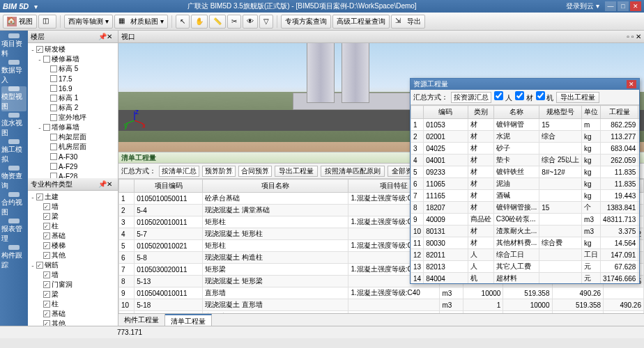 The height and width of the screenshot is (348, 644). Describe the element at coordinates (72, 88) in the screenshot. I see `tree-node: 16.9` at that location.